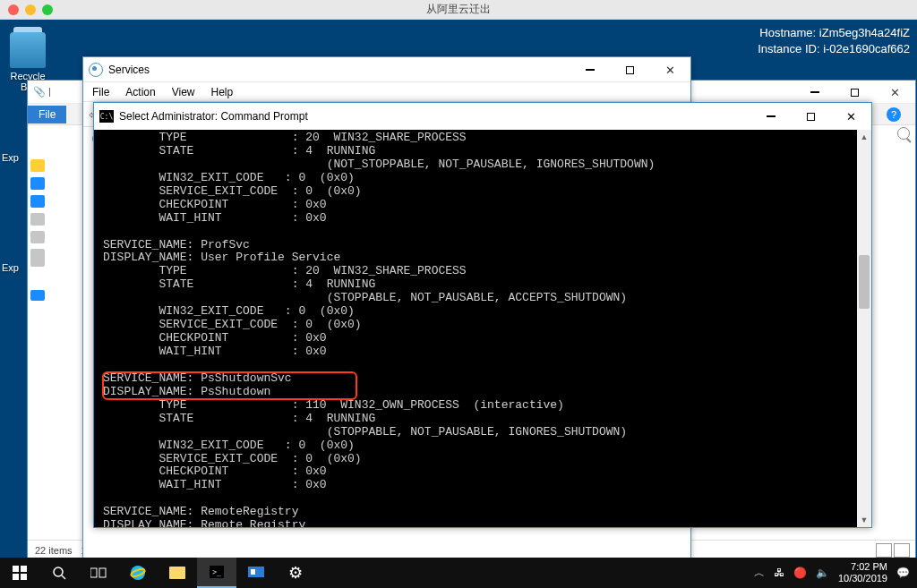  Describe the element at coordinates (779, 573) in the screenshot. I see `tray-network-icon: 🖧` at that location.